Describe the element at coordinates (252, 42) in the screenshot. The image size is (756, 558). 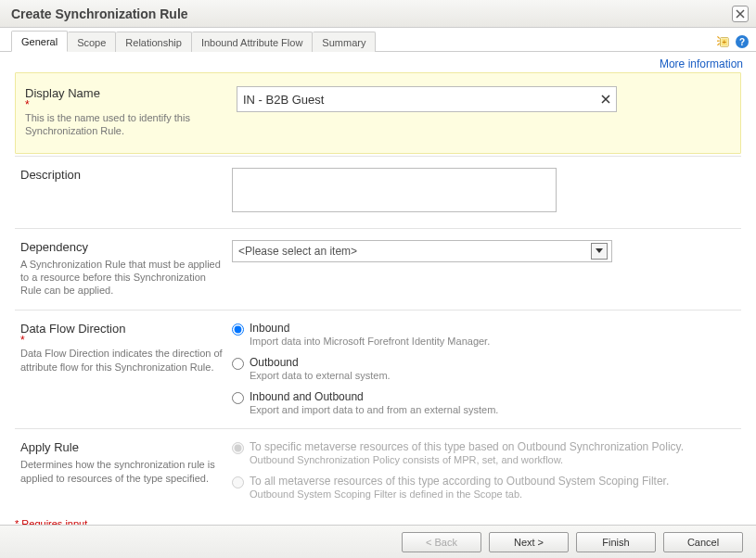
I see `tab-inbound-attribute-flow: Inbound Attribute Flow` at that location.